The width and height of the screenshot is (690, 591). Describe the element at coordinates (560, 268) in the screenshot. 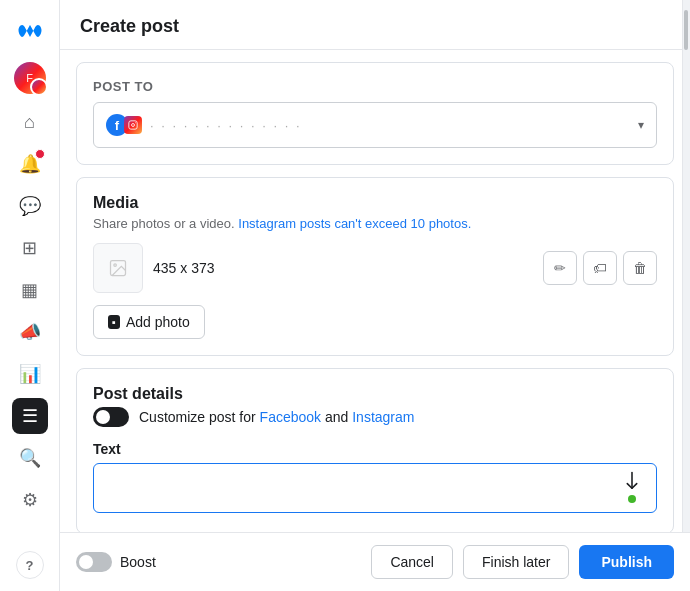

I see `pencil-icon: ✏` at that location.